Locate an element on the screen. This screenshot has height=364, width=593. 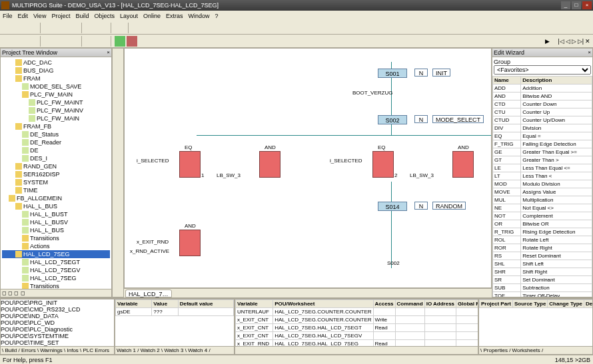
sfc-action: MODE_SELECT is located at coordinates (458, 119).